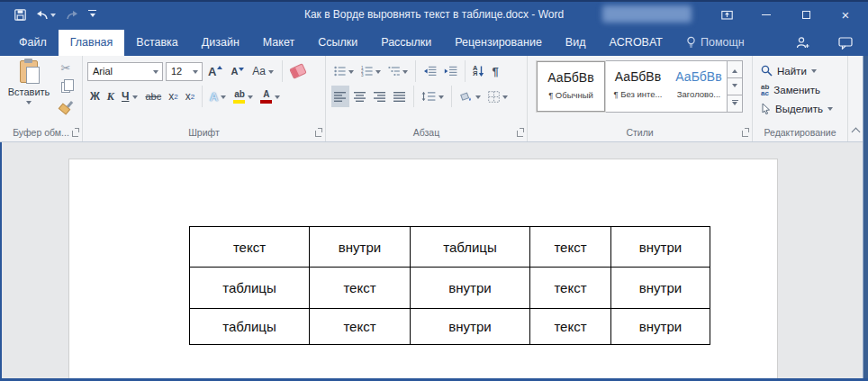  I want to click on font-size-caret, so click(195, 74).